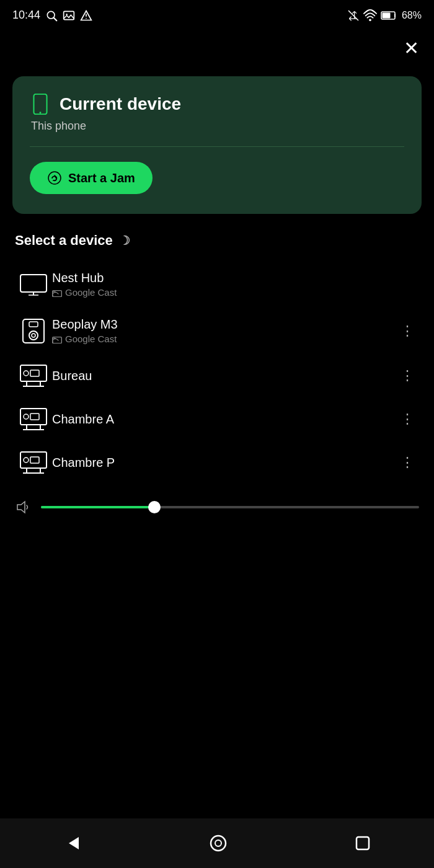 The width and height of the screenshot is (434, 868). I want to click on bureau-menu-button: ⋮, so click(407, 376).